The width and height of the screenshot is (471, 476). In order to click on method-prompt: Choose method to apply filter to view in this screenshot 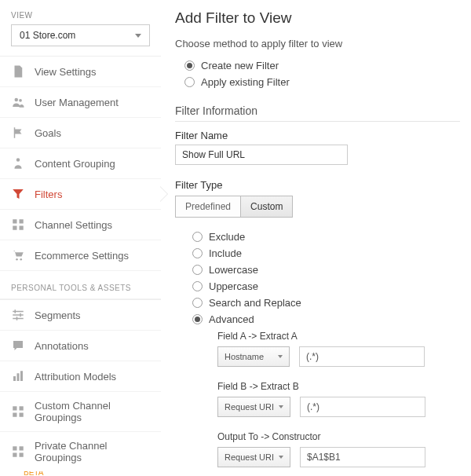, I will do `click(317, 44)`.